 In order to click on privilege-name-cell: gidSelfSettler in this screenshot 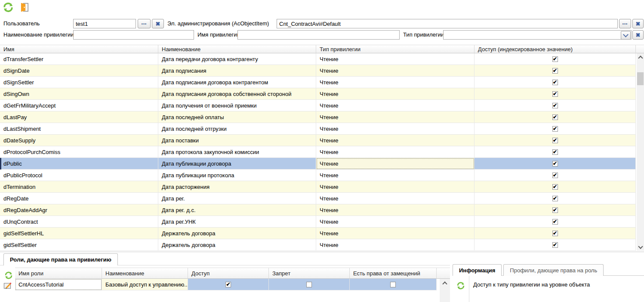, I will do `click(79, 245)`.